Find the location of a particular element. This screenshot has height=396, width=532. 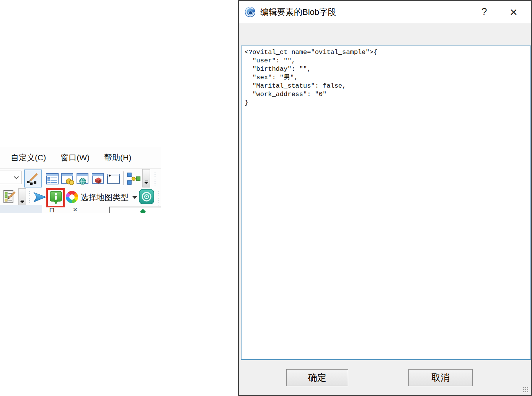

toolbar-grip is located at coordinates (155, 179).